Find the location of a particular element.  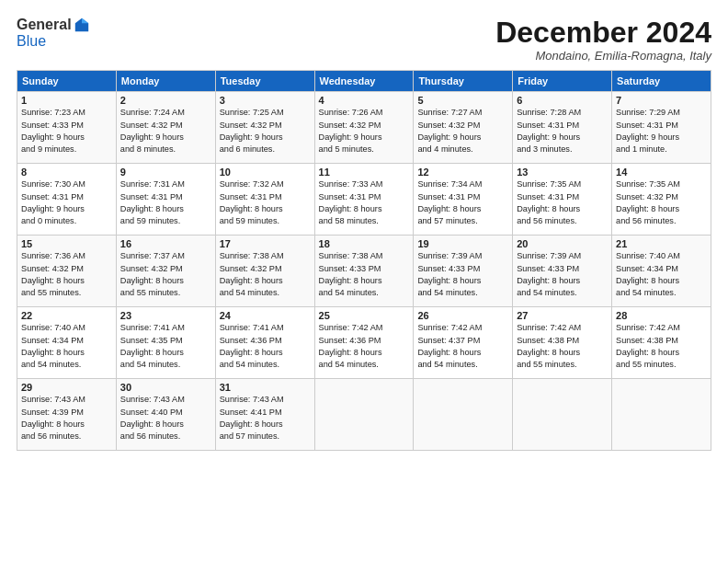

col-monday: Monday is located at coordinates (165, 81).